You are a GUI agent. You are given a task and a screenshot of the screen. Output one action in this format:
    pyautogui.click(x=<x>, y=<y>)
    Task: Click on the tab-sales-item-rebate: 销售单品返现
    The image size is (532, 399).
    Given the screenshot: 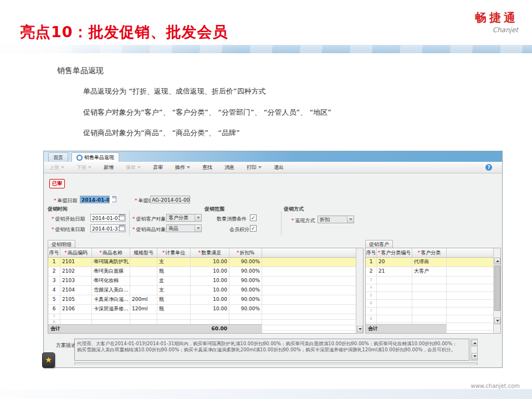 What is the action you would take?
    pyautogui.click(x=95, y=157)
    